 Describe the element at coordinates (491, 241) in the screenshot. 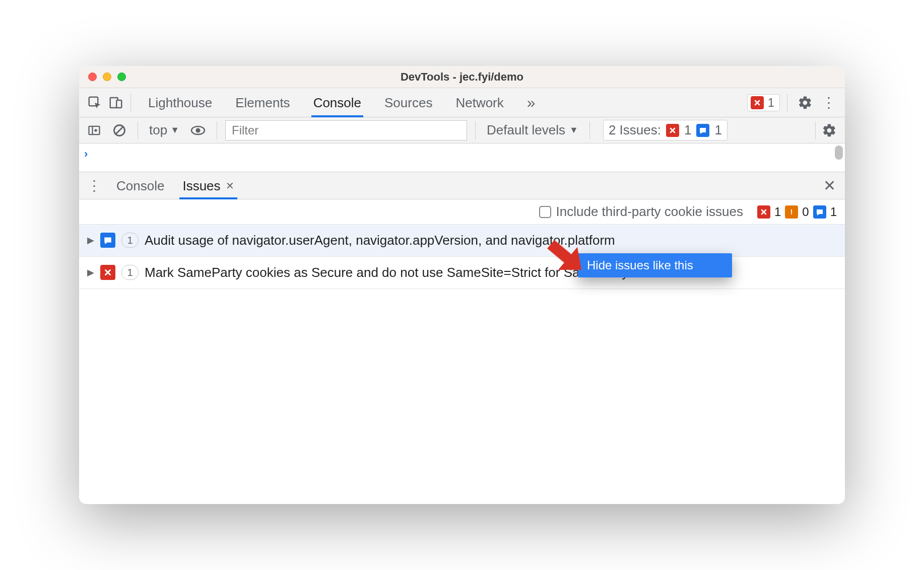

I see `issue-title: Audit usage of navigator.userAgent, navi…` at that location.